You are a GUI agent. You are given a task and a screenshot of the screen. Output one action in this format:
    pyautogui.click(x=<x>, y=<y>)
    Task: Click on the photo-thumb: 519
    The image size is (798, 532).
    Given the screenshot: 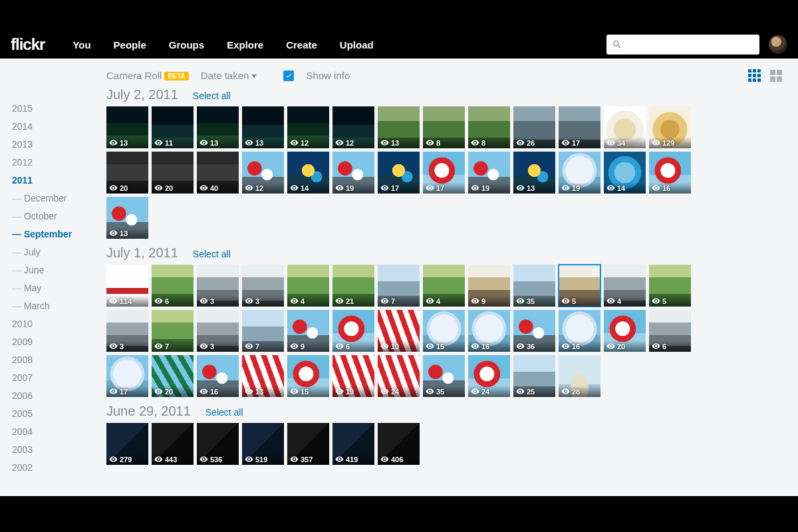 What is the action you would take?
    pyautogui.click(x=263, y=444)
    